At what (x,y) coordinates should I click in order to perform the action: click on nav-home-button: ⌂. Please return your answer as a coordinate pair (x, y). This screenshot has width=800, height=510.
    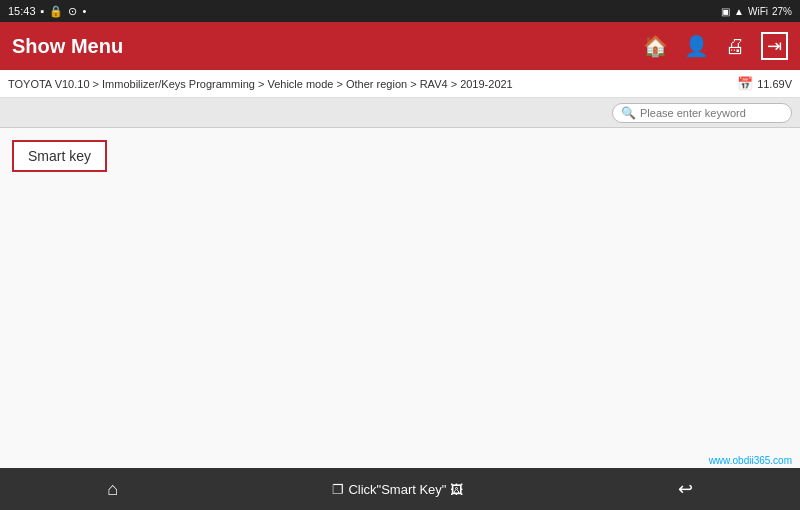
    Looking at the image, I should click on (112, 490).